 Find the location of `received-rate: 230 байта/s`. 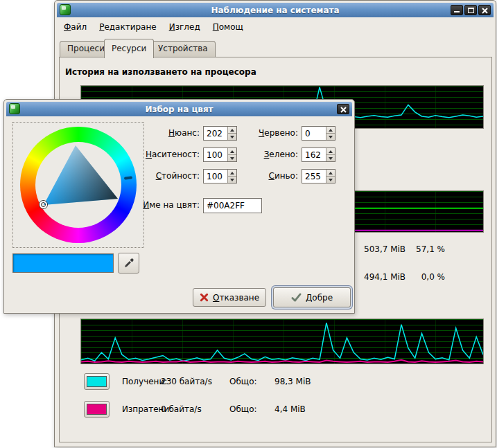

received-rate: 230 байта/s is located at coordinates (186, 382).